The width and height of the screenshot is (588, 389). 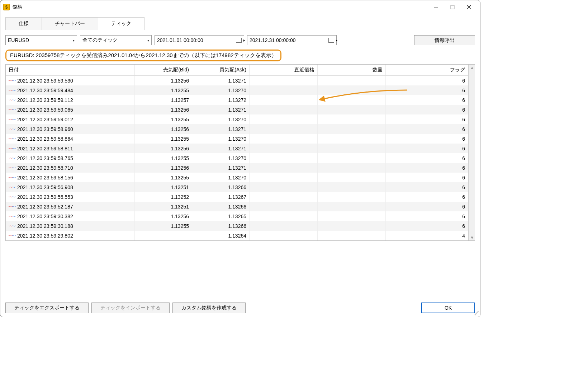 What do you see at coordinates (237, 90) in the screenshot?
I see `table-row: 〰〰2021.12.30 23:59:59.4841.132551.132706` at bounding box center [237, 90].